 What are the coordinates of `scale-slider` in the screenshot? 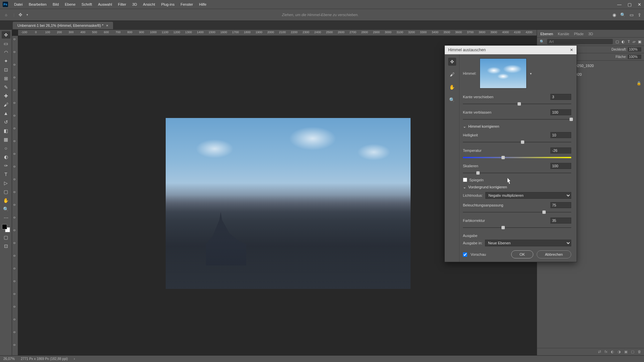 It's located at (517, 173).